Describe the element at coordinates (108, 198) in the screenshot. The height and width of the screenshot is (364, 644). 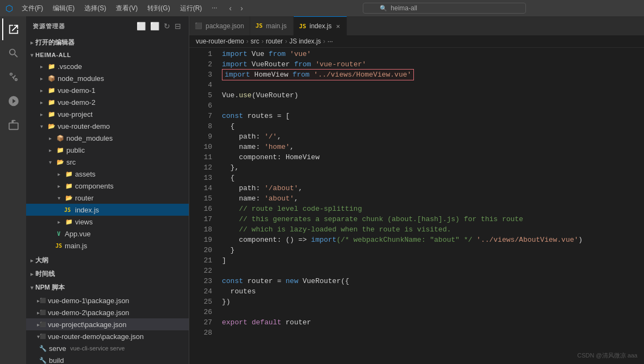
I see `tree-item-router: 📂 router` at that location.